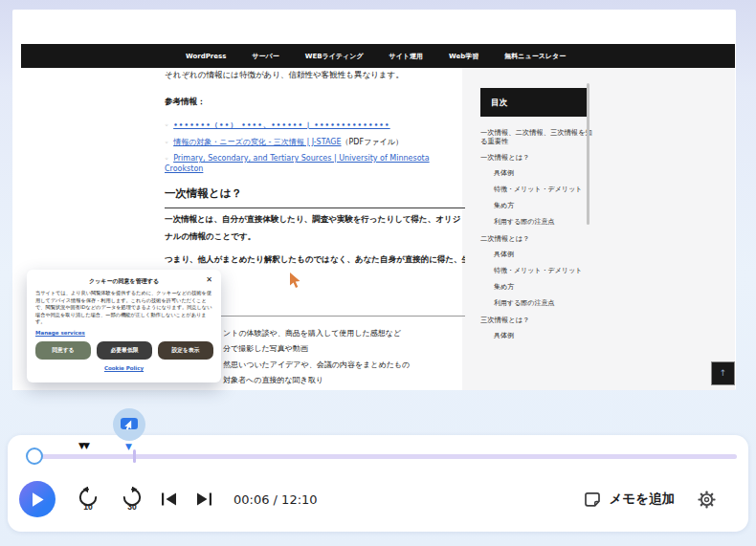 The width and height of the screenshot is (756, 546). I want to click on player-controls: 10 30 00:06 / 12:10, so click(367, 499).